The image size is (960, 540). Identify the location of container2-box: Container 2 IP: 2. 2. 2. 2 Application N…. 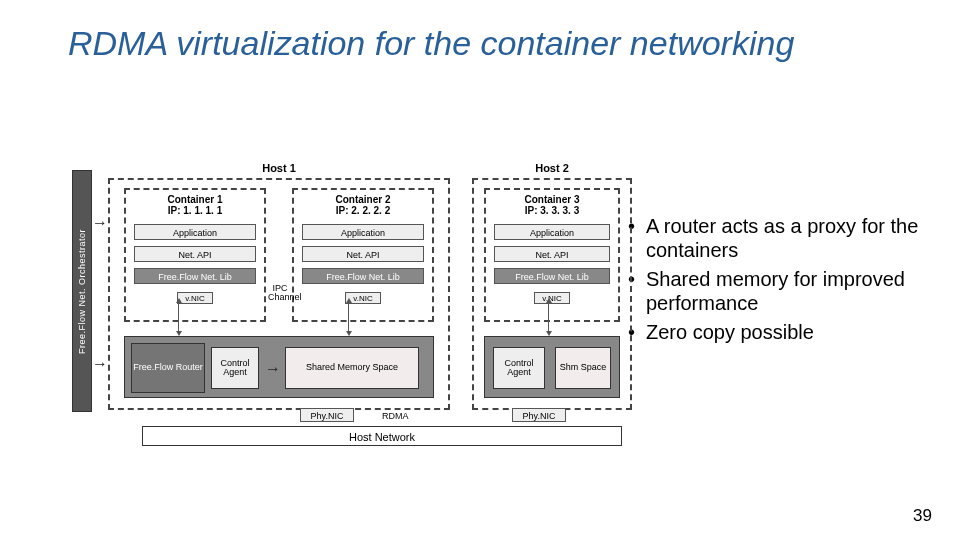
(363, 255).